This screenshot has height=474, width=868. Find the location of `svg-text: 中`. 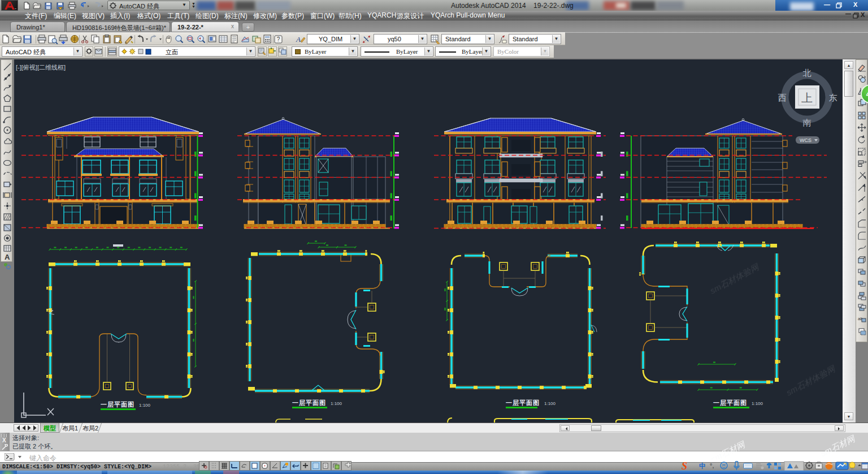

svg-text: 中 is located at coordinates (702, 466).